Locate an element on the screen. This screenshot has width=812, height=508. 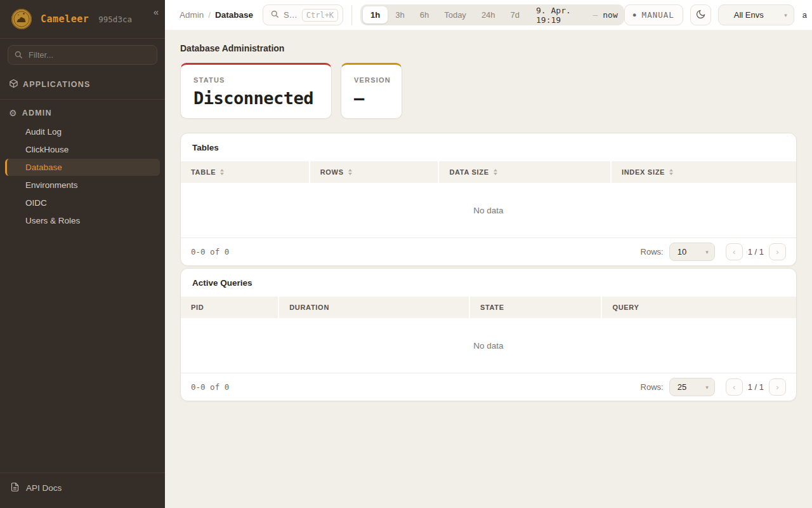
refresh-mode-button: ● MANUAL is located at coordinates (653, 15).